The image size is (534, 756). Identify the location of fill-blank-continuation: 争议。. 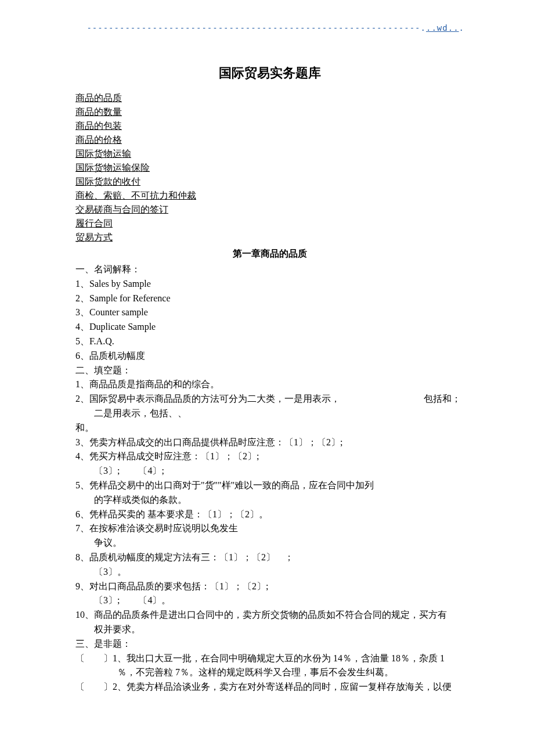
(270, 543).